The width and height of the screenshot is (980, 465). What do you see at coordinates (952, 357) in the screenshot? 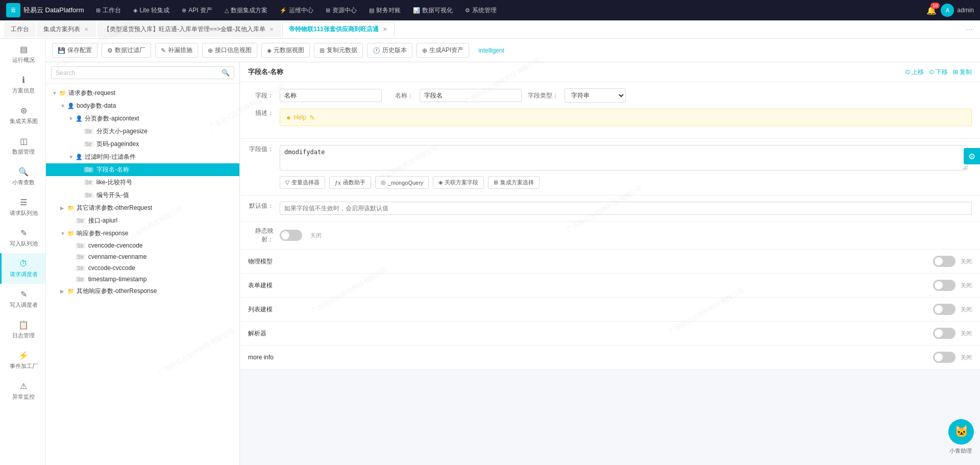
I see `more-info-toggle-wrap: 关闭` at bounding box center [952, 357].